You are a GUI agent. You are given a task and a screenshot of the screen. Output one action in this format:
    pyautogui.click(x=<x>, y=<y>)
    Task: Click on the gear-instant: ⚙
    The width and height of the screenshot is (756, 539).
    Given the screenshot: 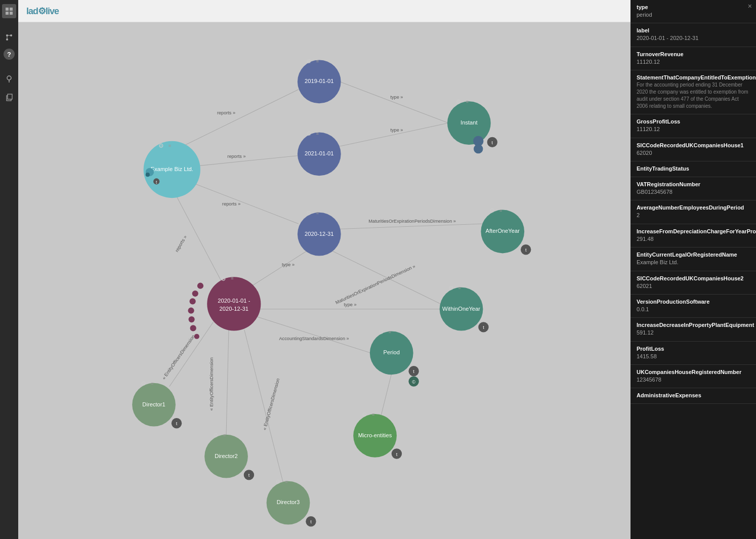 What is the action you would take?
    pyautogui.click(x=458, y=102)
    